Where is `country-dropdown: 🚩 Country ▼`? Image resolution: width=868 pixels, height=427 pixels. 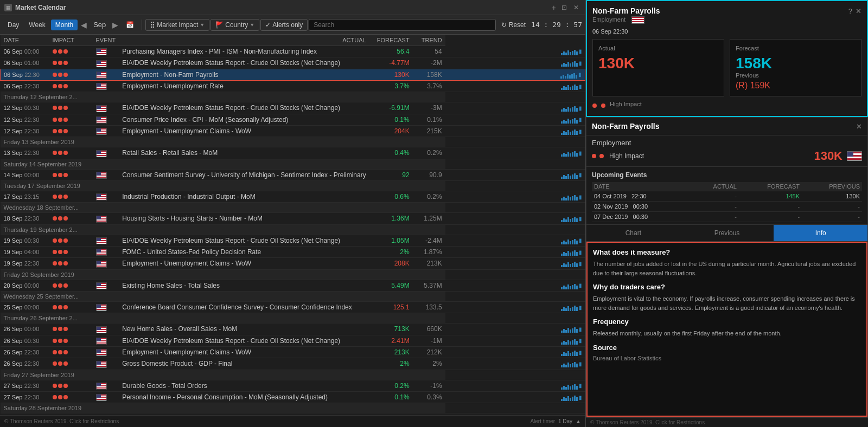 country-dropdown: 🚩 Country ▼ is located at coordinates (235, 25).